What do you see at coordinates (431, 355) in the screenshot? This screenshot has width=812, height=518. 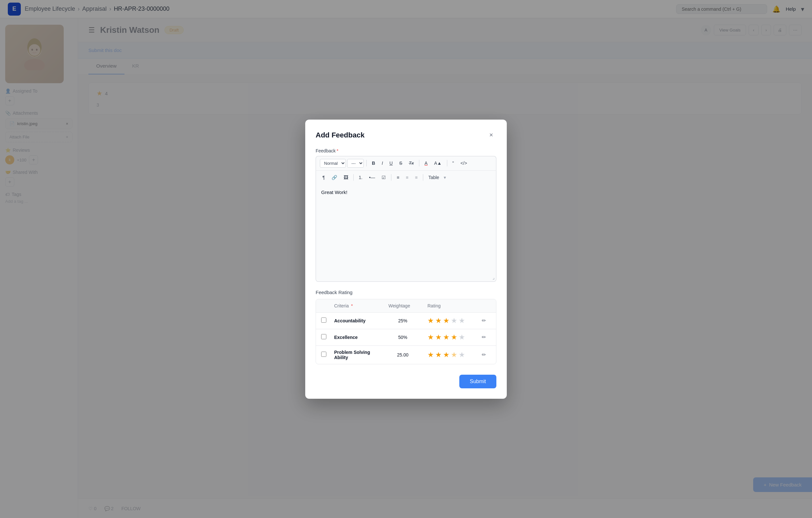 I see `star-3-1: ★` at bounding box center [431, 355].